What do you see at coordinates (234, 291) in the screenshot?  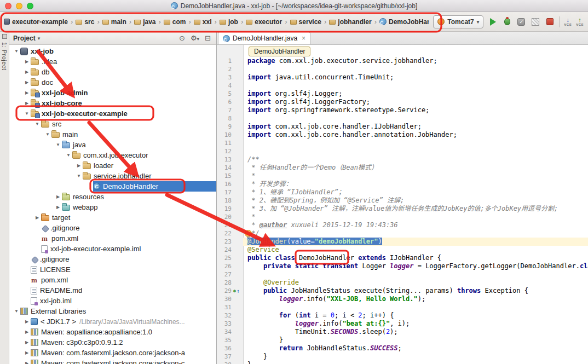 I see `overrides-gutter-icon: ●` at bounding box center [234, 291].